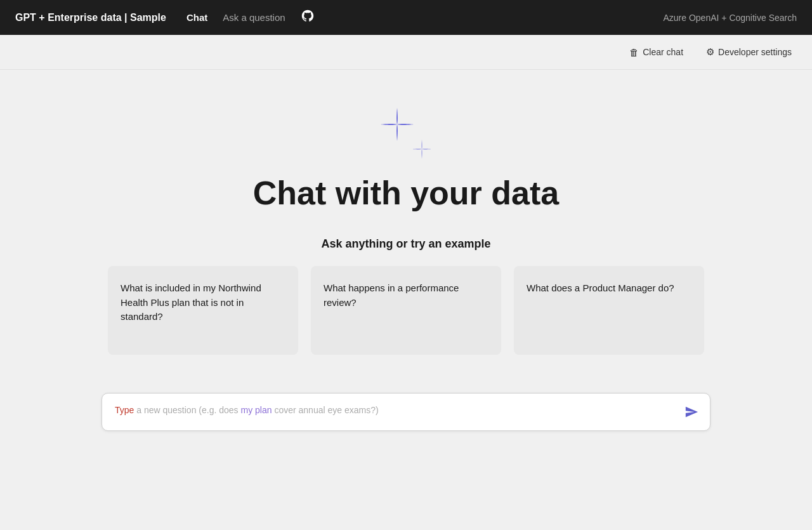 Image resolution: width=812 pixels, height=530 pixels. Describe the element at coordinates (691, 412) in the screenshot. I see `send-button` at that location.